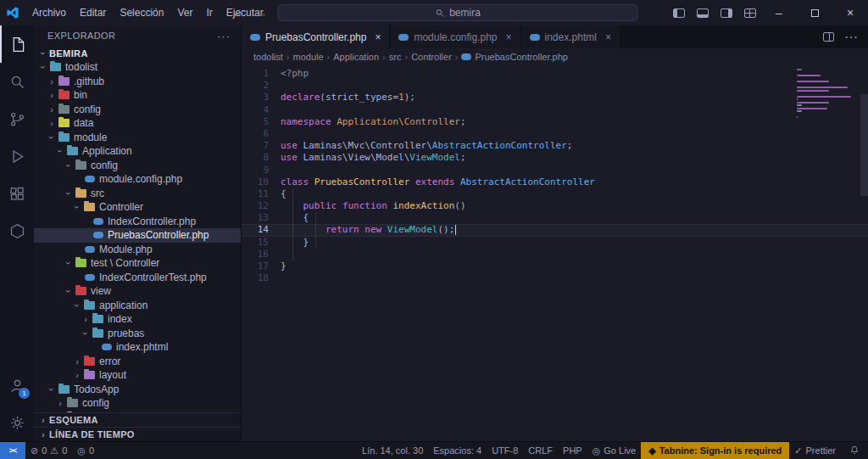 Image resolution: width=868 pixels, height=459 pixels. Describe the element at coordinates (142, 13) in the screenshot. I see `menu-selecci-n: Selección` at that location.